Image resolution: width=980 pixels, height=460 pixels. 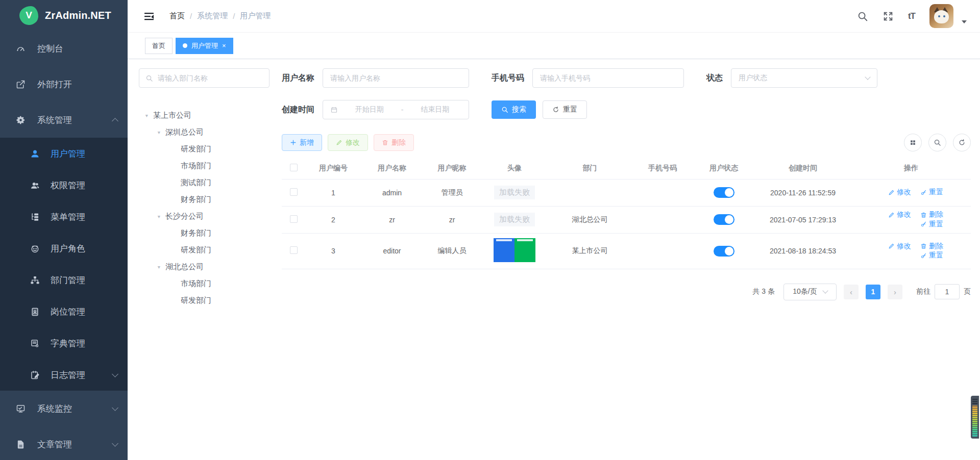 What do you see at coordinates (554, 46) in the screenshot?
I see `tabbar: 首页 用户管理 ×` at bounding box center [554, 46].